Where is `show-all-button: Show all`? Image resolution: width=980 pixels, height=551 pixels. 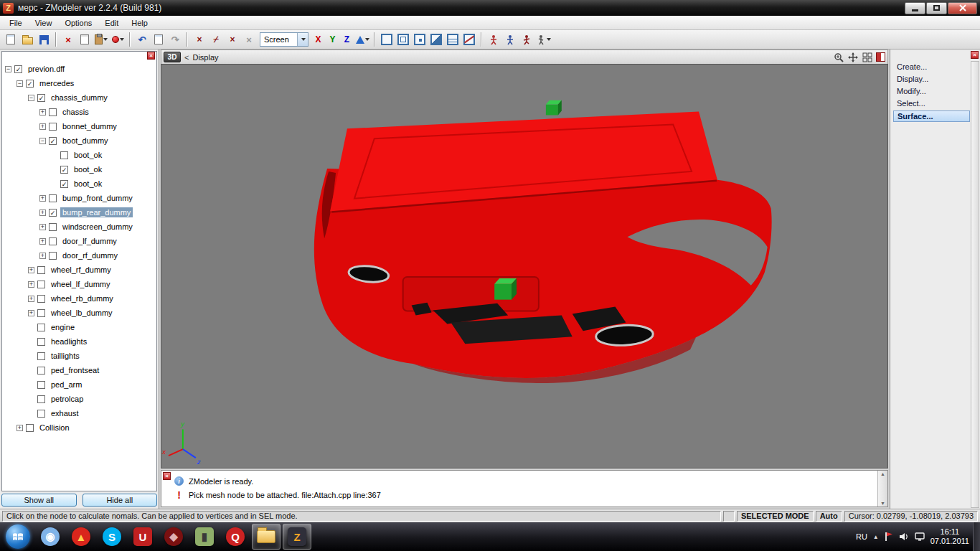 show-all-button: Show all is located at coordinates (39, 500).